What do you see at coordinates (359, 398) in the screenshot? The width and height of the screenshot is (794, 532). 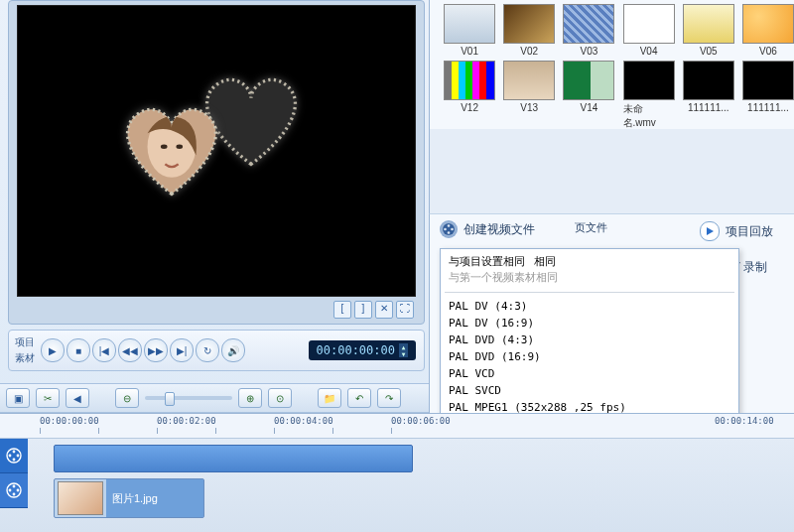 I see `undo-button: ↶` at bounding box center [359, 398].